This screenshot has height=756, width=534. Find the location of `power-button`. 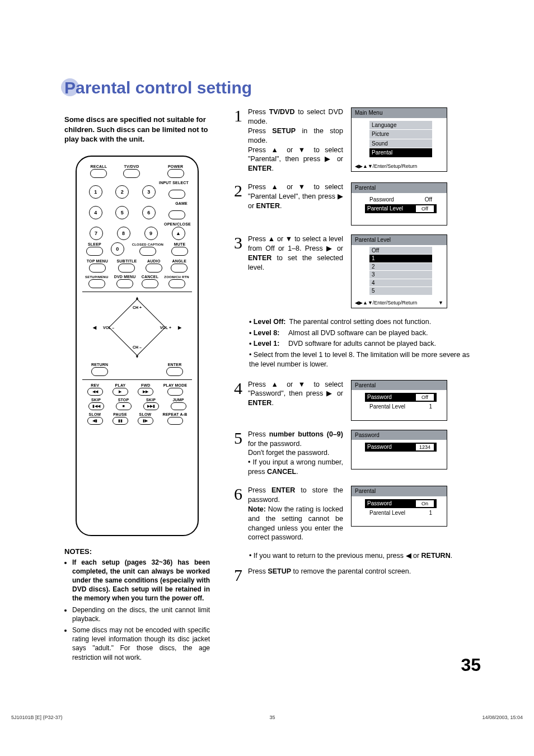

power-button is located at coordinates (176, 173).